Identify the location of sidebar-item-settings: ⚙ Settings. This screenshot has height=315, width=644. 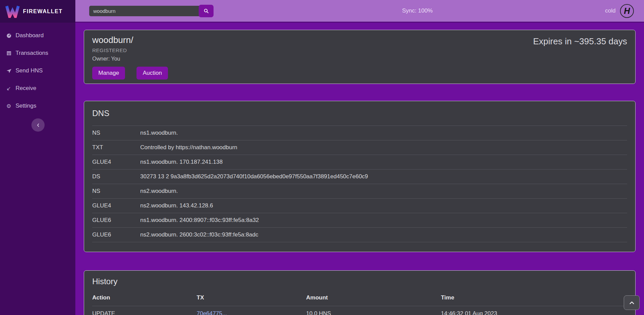
(38, 106).